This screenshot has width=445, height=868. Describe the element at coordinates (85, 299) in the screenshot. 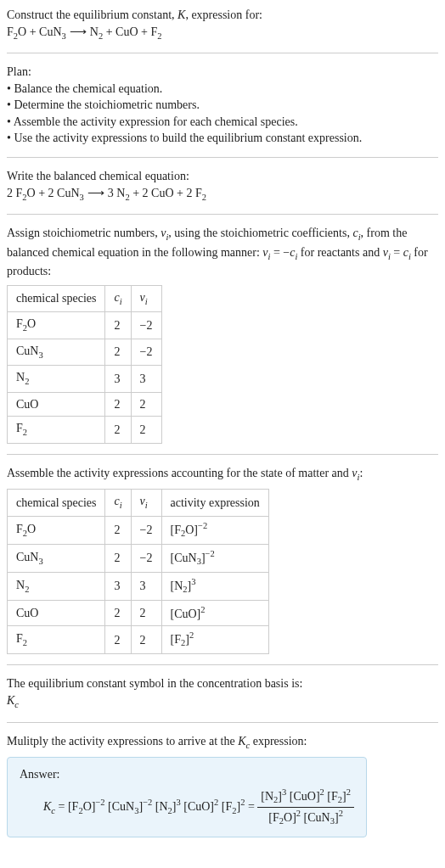

I see `table-header-row: chemical species ci νi` at that location.